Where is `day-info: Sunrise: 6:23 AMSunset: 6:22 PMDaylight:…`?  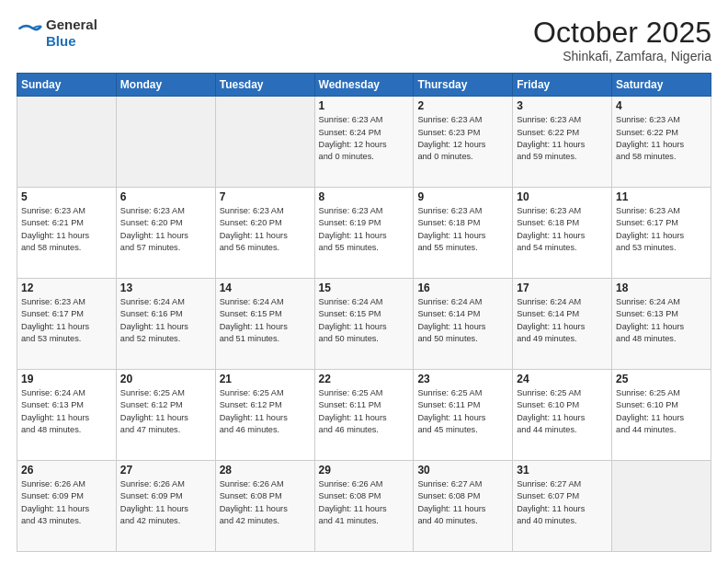 day-info: Sunrise: 6:23 AMSunset: 6:22 PMDaylight:… is located at coordinates (662, 138).